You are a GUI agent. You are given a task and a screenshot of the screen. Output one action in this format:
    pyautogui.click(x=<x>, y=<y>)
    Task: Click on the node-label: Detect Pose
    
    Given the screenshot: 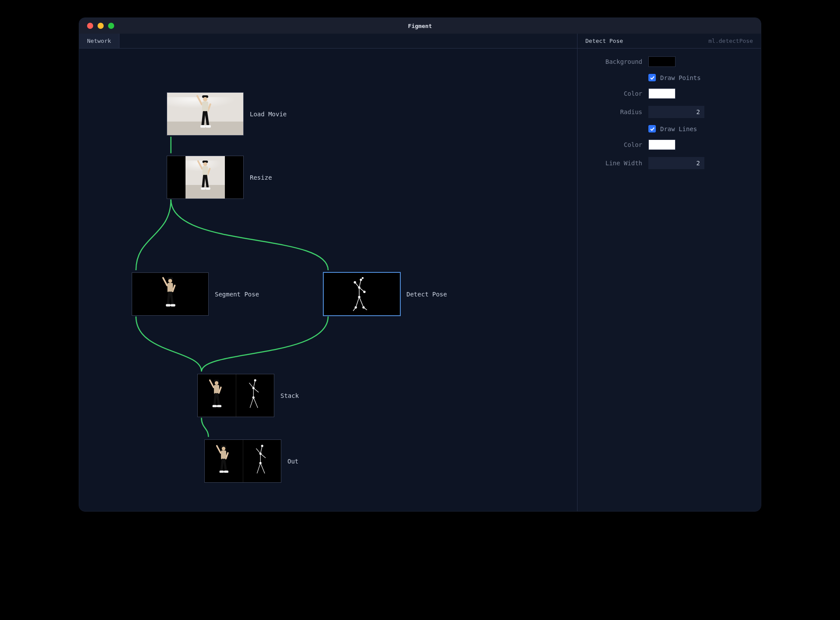 What is the action you would take?
    pyautogui.click(x=427, y=294)
    